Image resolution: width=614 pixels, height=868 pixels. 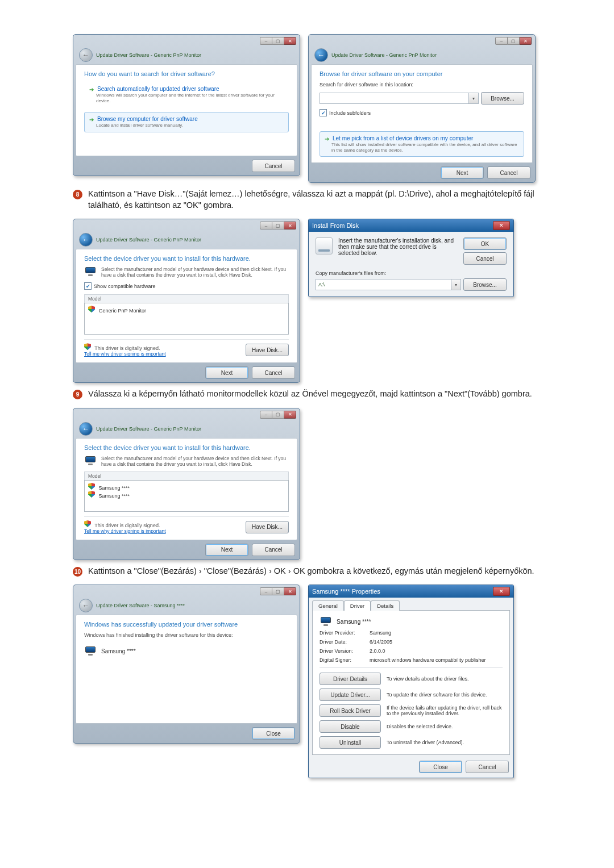 What do you see at coordinates (123, 311) in the screenshot?
I see `list-item-label: Generic PnP Monitor` at bounding box center [123, 311].